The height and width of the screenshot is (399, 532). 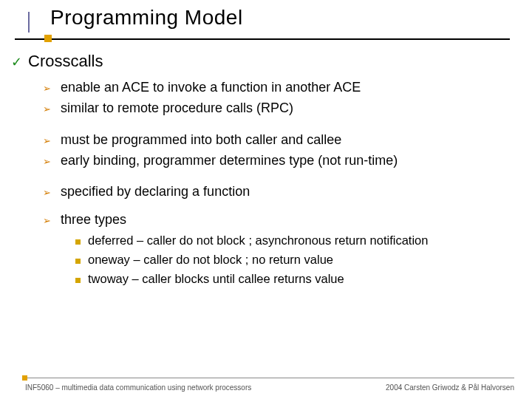 I want to click on bullet-group: ➢ specified by declaring a function, so click(x=262, y=191).